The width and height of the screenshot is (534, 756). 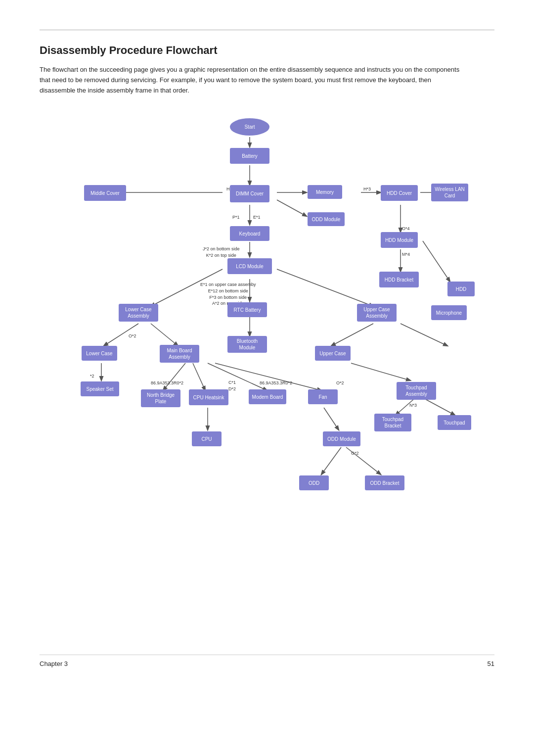 I want to click on footer-page-number: 51, so click(x=491, y=664).